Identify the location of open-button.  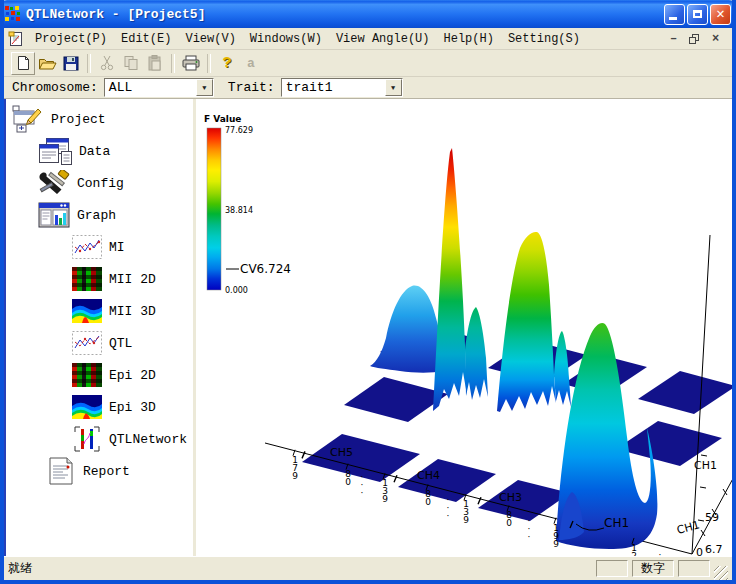
(47, 64).